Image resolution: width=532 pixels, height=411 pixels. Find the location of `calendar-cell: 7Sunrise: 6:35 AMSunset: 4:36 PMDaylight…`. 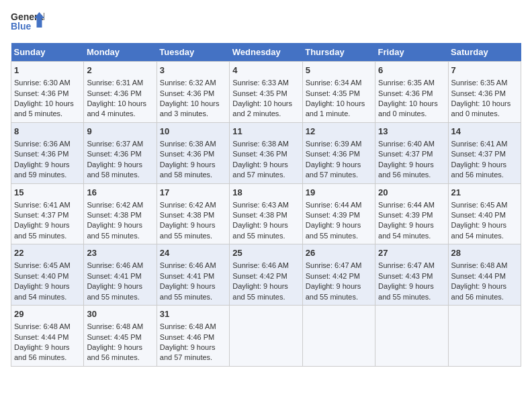

calendar-cell: 7Sunrise: 6:35 AMSunset: 4:36 PMDaylight… is located at coordinates (484, 93).